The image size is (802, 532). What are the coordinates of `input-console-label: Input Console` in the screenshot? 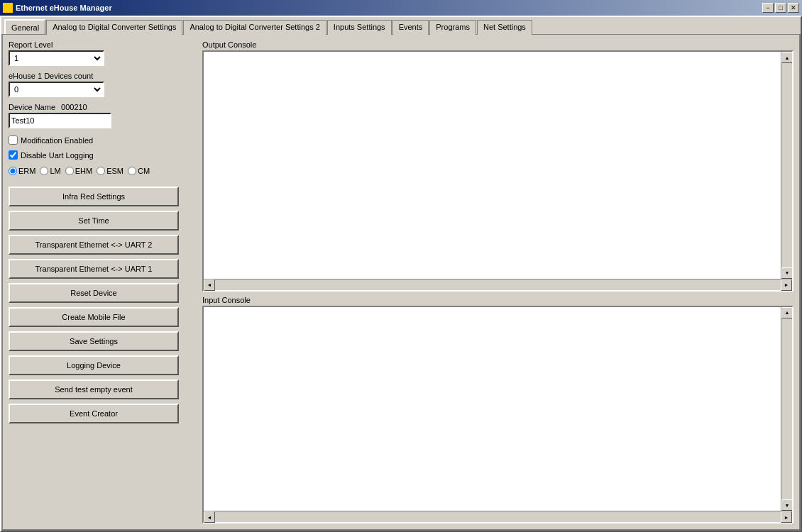 It's located at (498, 300).